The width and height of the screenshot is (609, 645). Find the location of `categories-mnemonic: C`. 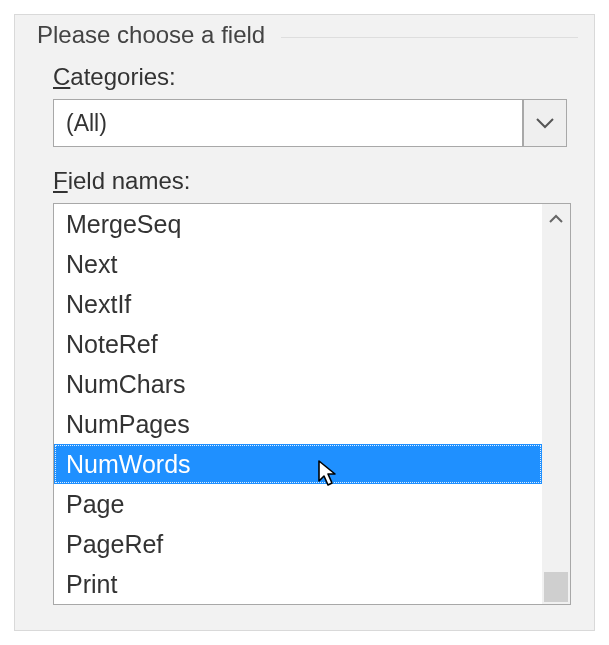

categories-mnemonic: C is located at coordinates (62, 76).